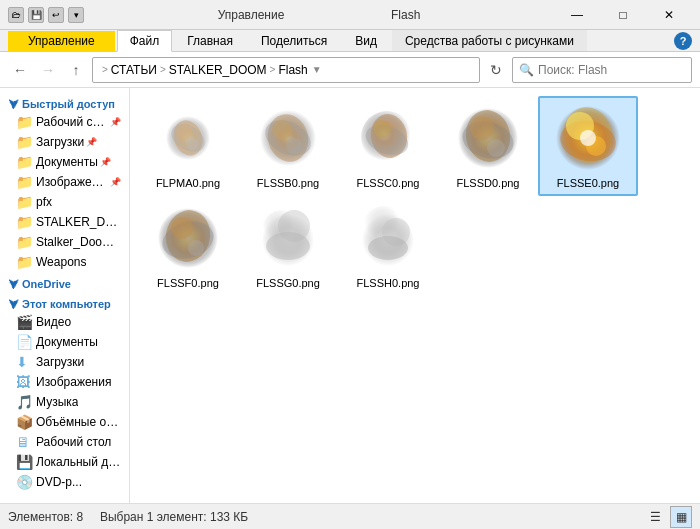 This screenshot has height=529, width=700. Describe the element at coordinates (64, 142) in the screenshot. I see `sidebar-item-downloads1: 📁 Загрузки 📌` at that location.